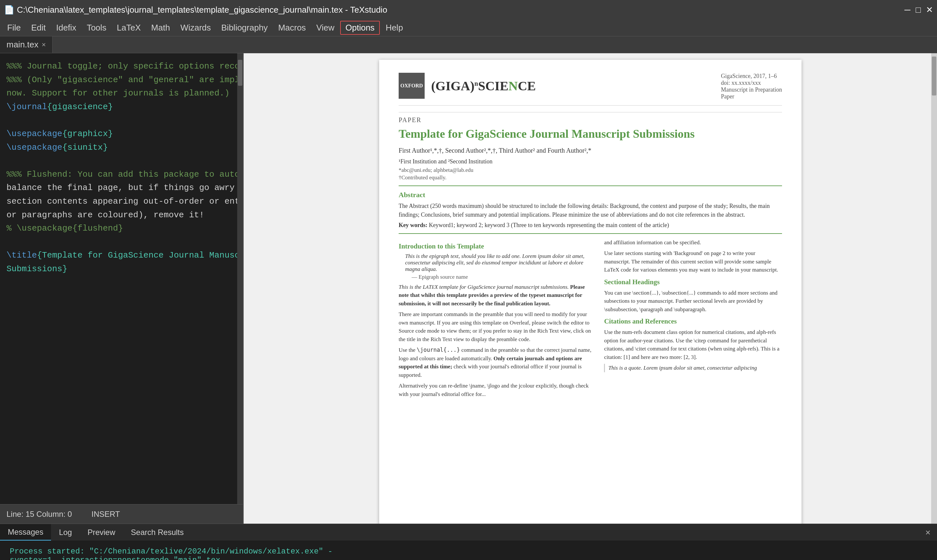 This screenshot has height=560, width=937. What do you see at coordinates (497, 295) in the screenshot?
I see `intro-body-1: This is the LATEX template for GigaScien…` at bounding box center [497, 295].